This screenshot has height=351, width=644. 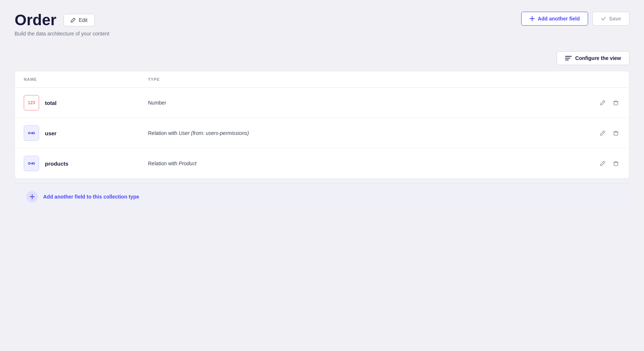 I want to click on row-actions-total, so click(x=598, y=103).